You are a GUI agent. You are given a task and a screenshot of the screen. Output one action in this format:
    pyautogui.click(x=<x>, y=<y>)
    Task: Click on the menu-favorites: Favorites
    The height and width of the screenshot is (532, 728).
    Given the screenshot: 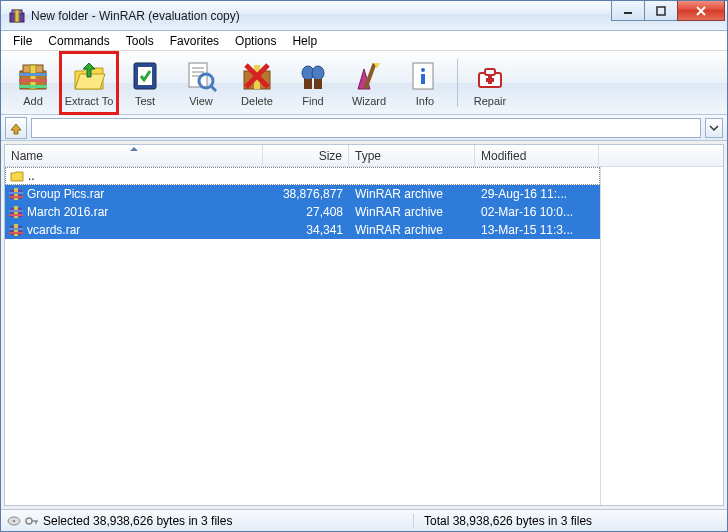 What is the action you would take?
    pyautogui.click(x=194, y=41)
    